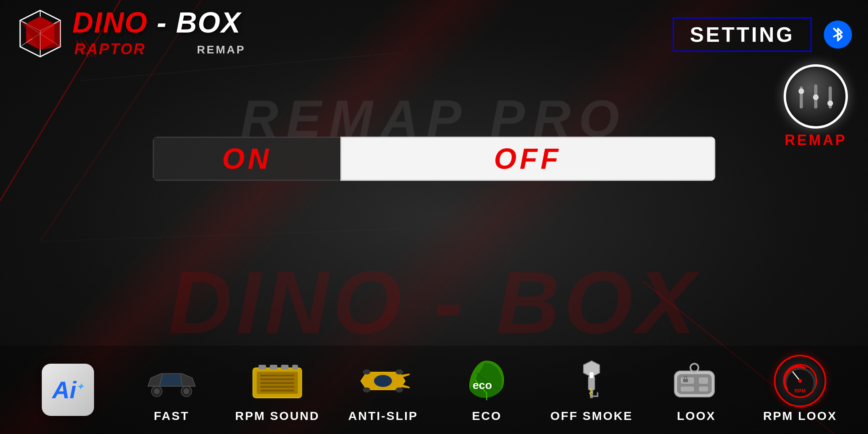 This screenshot has height=434, width=868. I want to click on rpm-look-label: RPM LOOX, so click(800, 416).